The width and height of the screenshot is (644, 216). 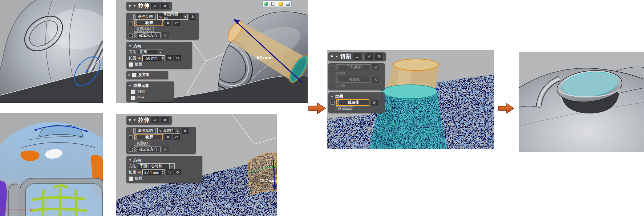 I want to click on viewport-extrude-top: -50 mm ▾ ▾ ▾ ⚑ ▼ 拉伸 ✓ ✕ 基准草图, so click(x=212, y=52).